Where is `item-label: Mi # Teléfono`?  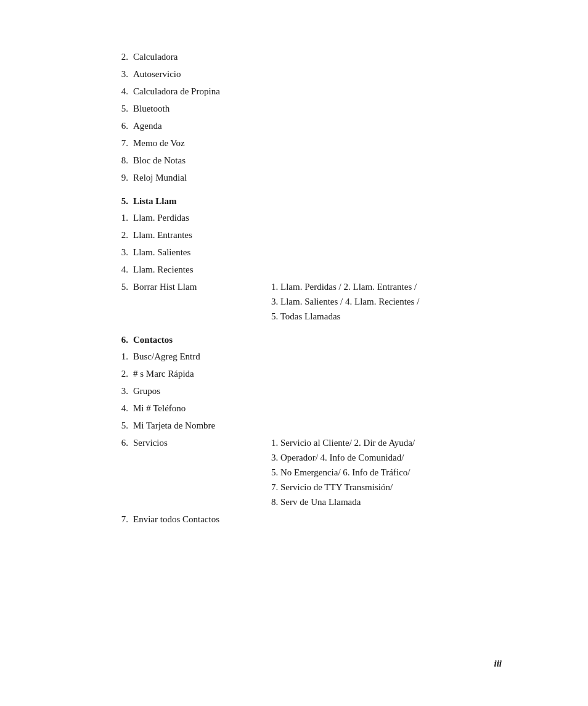 item-label: Mi # Teléfono is located at coordinates (182, 408).